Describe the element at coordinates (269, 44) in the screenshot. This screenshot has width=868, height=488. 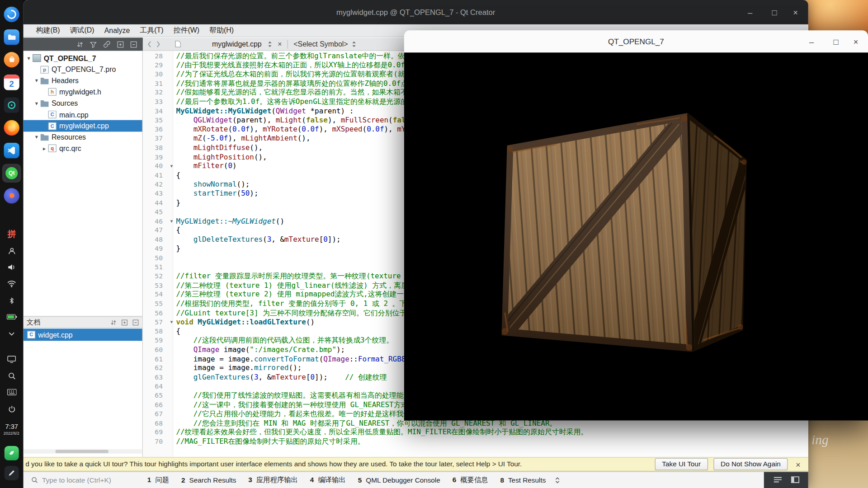
I see `document-dropdown-icon` at that location.